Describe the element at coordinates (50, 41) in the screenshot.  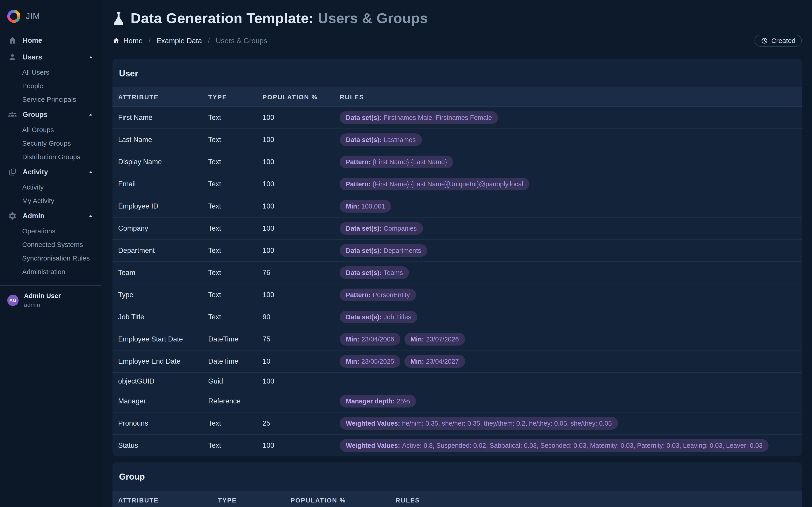
I see `sidebar-item-home: Home` at that location.